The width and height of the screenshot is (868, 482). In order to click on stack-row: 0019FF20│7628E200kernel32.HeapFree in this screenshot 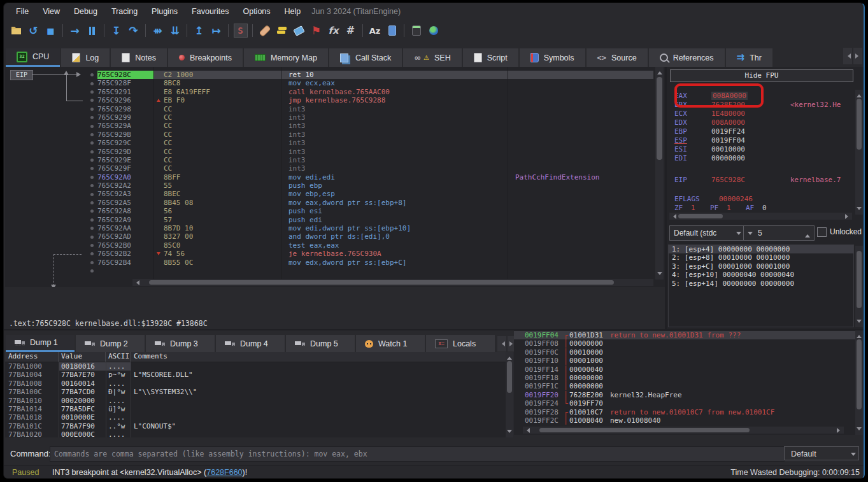, I will do `click(685, 395)`.